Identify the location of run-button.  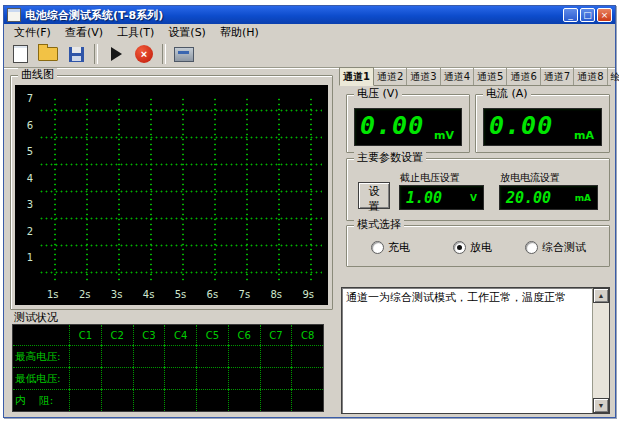
(116, 54).